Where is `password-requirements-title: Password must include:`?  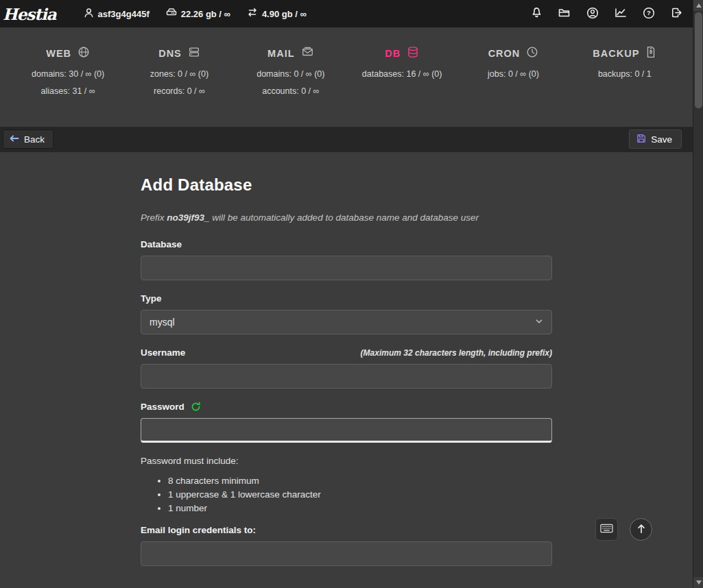 password-requirements-title: Password must include: is located at coordinates (346, 461).